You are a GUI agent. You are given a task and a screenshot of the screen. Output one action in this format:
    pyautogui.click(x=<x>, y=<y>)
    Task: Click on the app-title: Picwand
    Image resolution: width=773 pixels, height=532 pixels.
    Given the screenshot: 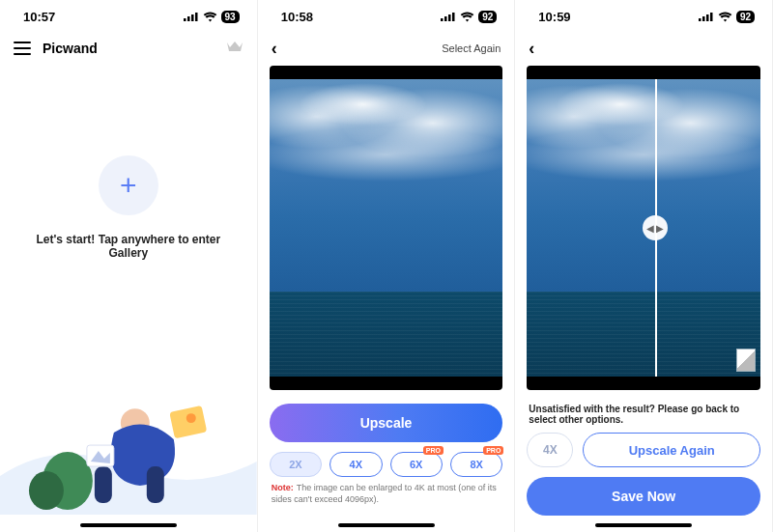 What is the action you would take?
    pyautogui.click(x=70, y=48)
    